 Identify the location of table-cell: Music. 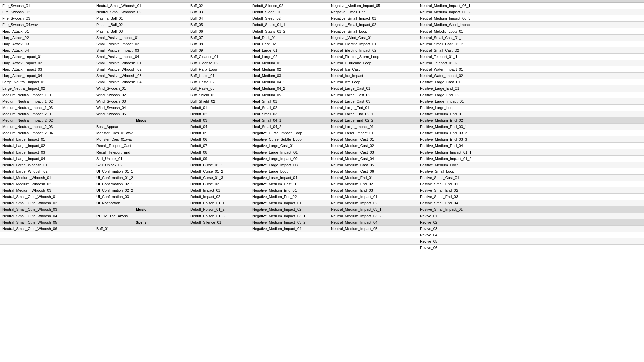
(141, 210).